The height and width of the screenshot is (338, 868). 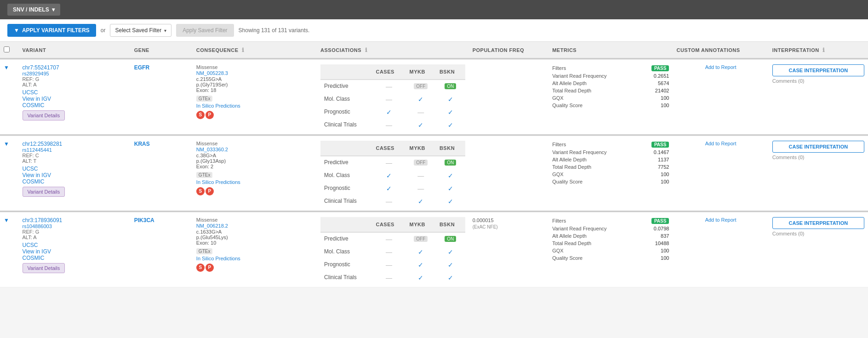 What do you see at coordinates (509, 51) in the screenshot?
I see `col-header-popfreq: POPULATION FREQ` at bounding box center [509, 51].